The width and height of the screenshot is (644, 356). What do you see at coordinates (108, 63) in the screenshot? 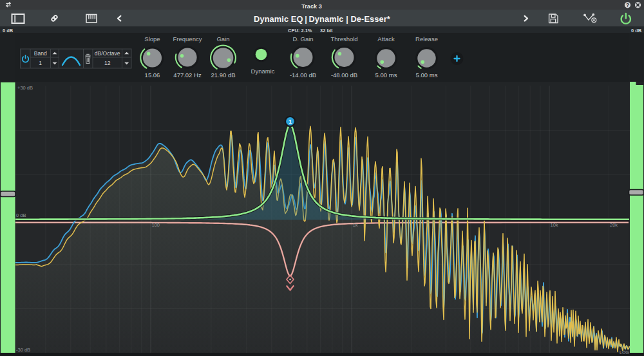
I see `svg-text: 12` at bounding box center [108, 63].